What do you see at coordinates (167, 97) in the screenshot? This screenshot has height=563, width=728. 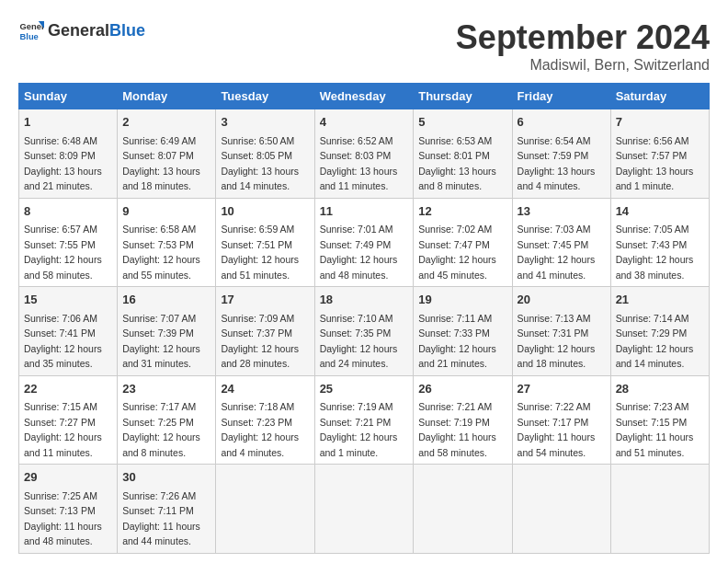 I see `col-monday: Monday` at bounding box center [167, 97].